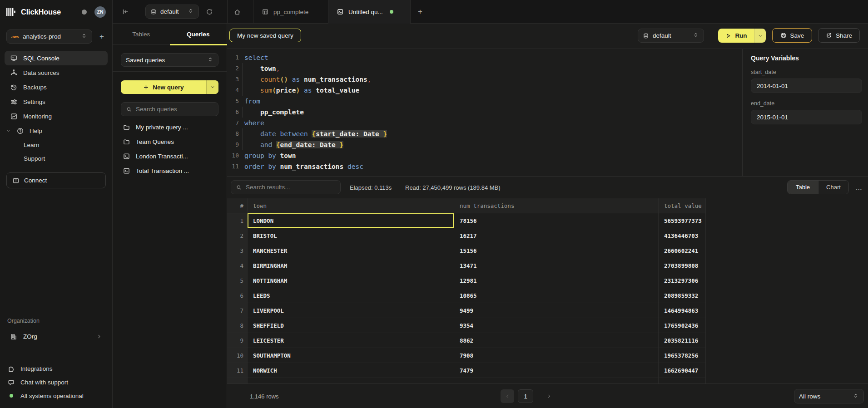  I want to click on home-button, so click(237, 12).